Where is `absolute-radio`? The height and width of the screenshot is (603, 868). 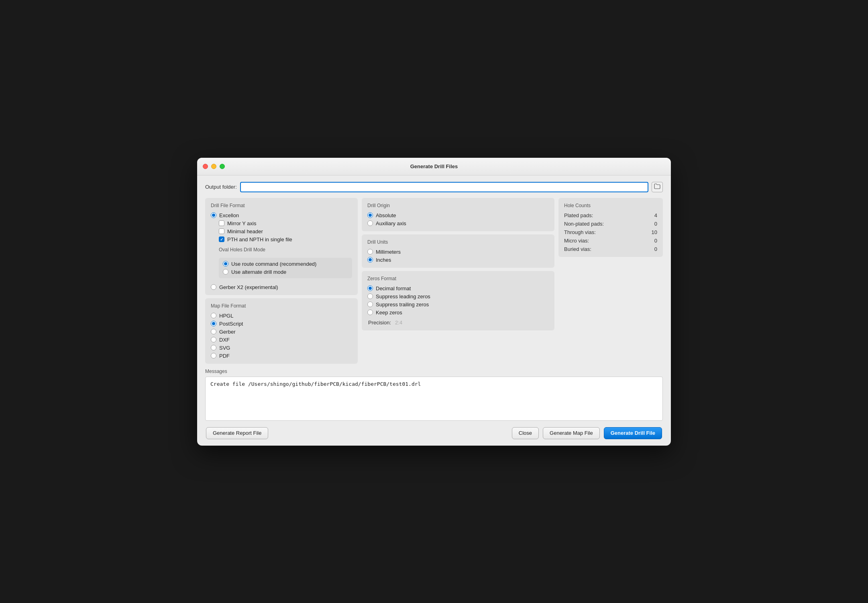 absolute-radio is located at coordinates (370, 215).